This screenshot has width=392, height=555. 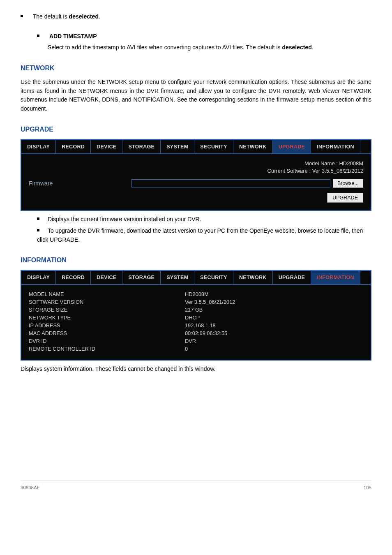 What do you see at coordinates (107, 349) in the screenshot?
I see `info-key: REMOTE CONTROLLER ID` at bounding box center [107, 349].